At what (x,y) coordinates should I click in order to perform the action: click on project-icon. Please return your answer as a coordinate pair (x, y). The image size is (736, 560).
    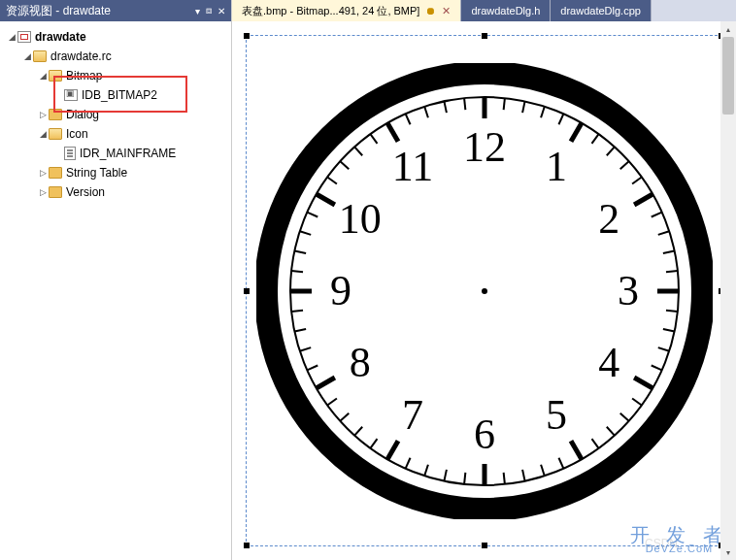
    Looking at the image, I should click on (24, 37).